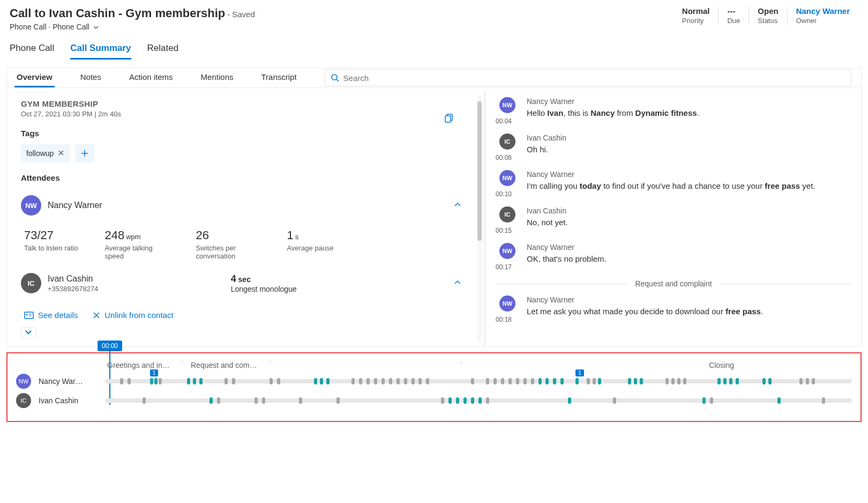 The height and width of the screenshot is (503, 868). What do you see at coordinates (674, 184) in the screenshot?
I see `transcript-message: NW00:10 Nancy Warner I'm calling you tod…` at bounding box center [674, 184].